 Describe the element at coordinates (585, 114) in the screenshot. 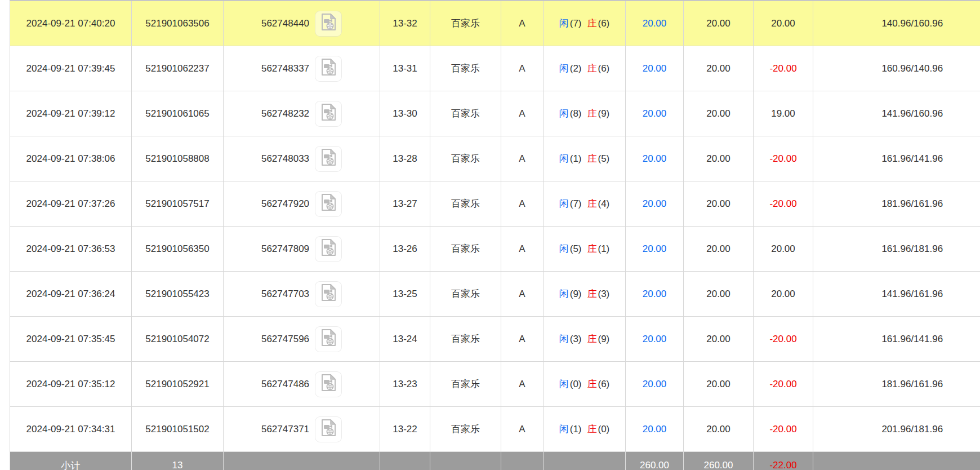

I see `result-cell: 闲(8)庄(9)` at that location.